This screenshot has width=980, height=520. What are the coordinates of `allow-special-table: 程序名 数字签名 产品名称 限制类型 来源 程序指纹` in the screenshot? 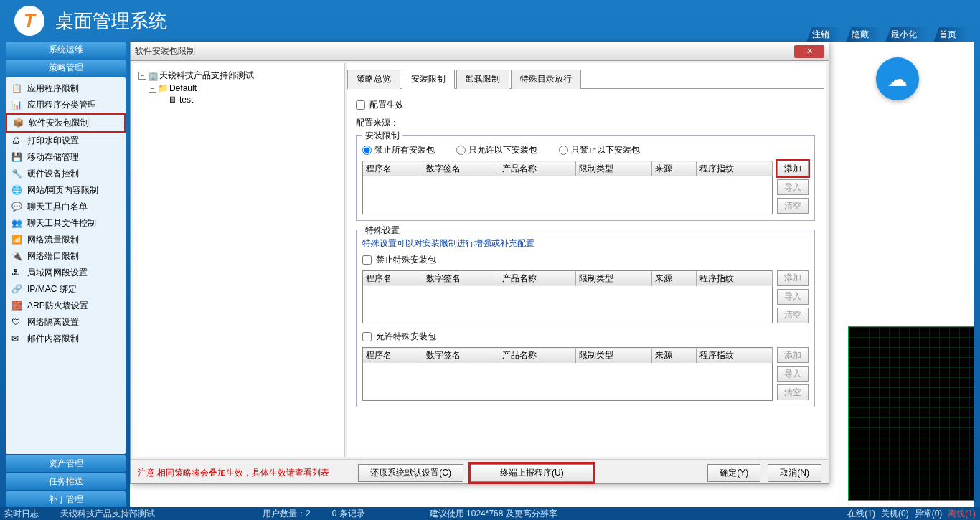 It's located at (567, 374).